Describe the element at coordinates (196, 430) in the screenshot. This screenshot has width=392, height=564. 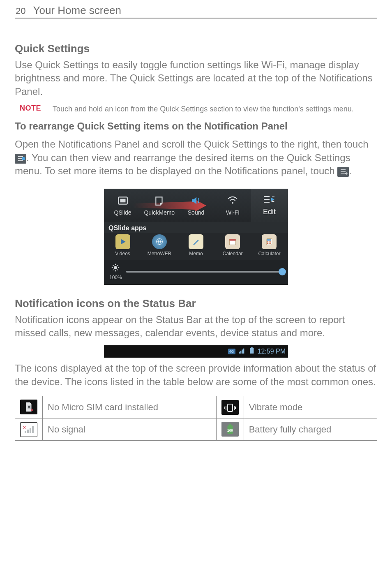
I see `table-row: × No signal 100 Battery fully charged` at that location.